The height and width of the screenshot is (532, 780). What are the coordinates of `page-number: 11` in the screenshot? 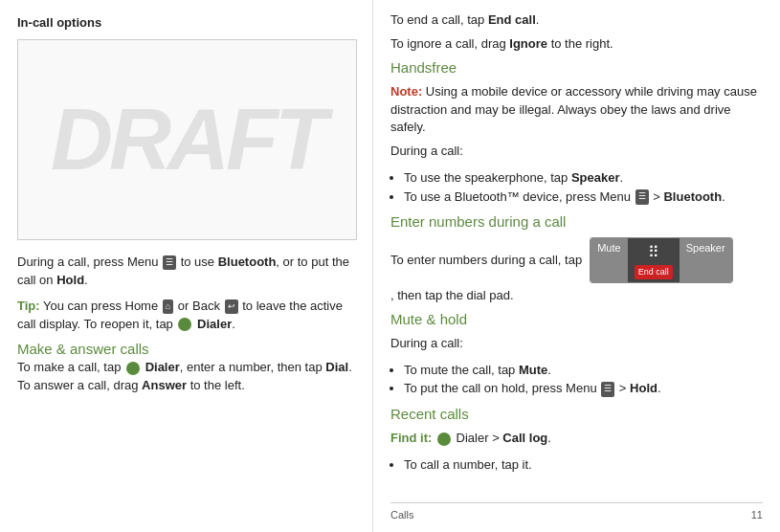 It's located at (757, 515).